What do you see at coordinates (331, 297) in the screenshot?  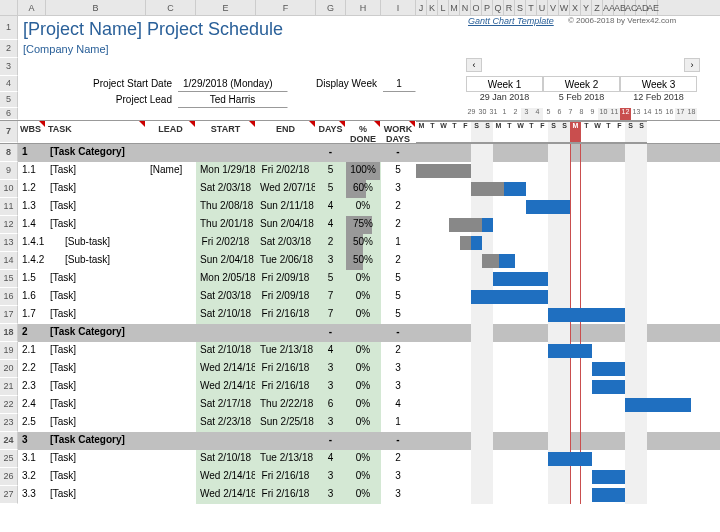 I see `cell: 7` at bounding box center [331, 297].